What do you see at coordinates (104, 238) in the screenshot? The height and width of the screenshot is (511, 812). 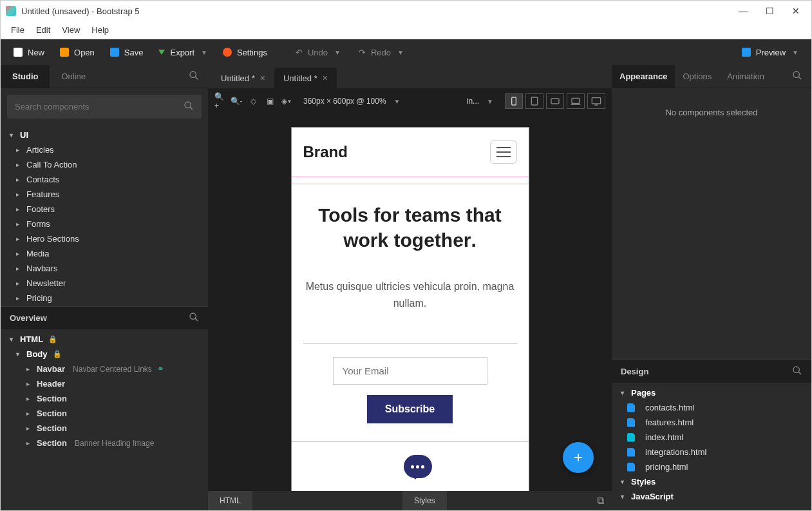 I see `tree-item: ▸Hero Sections` at bounding box center [104, 238].